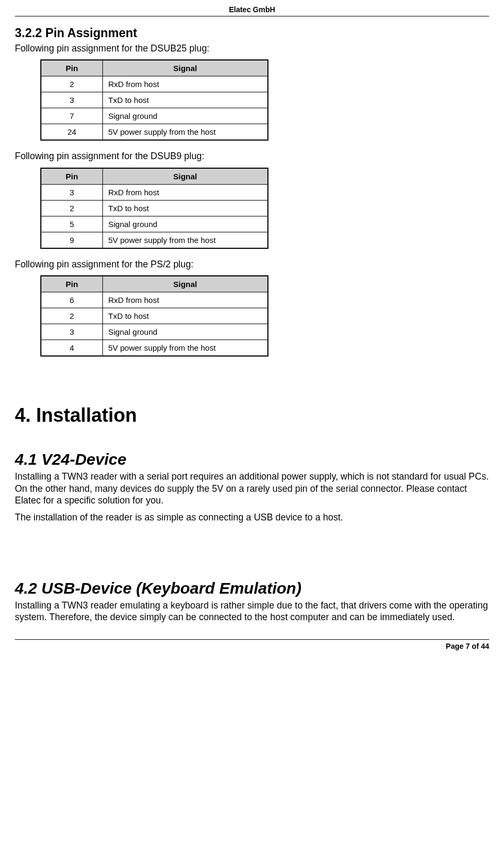  I want to click on heading-4-1: 4.1 V24-Device, so click(252, 459).